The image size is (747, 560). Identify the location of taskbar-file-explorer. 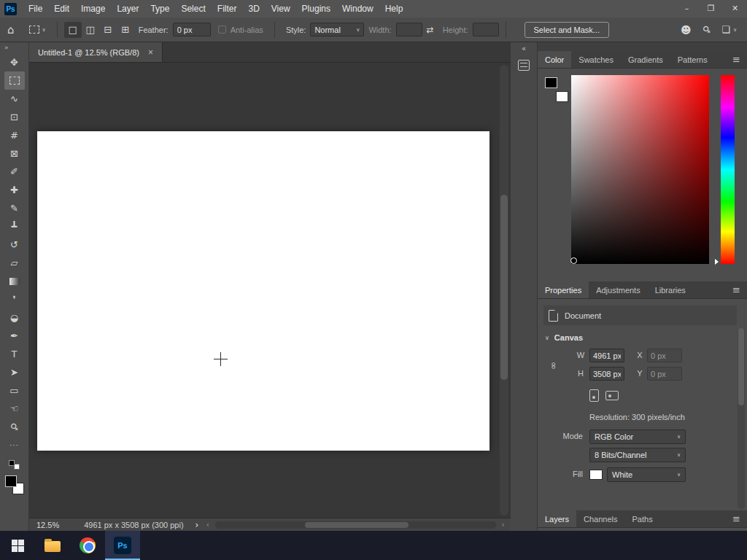
(53, 545).